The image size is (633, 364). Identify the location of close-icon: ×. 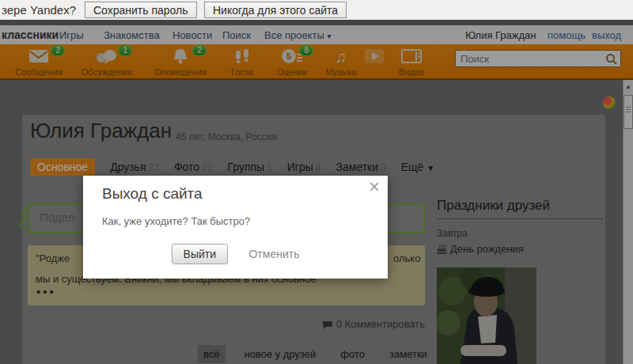
(374, 187).